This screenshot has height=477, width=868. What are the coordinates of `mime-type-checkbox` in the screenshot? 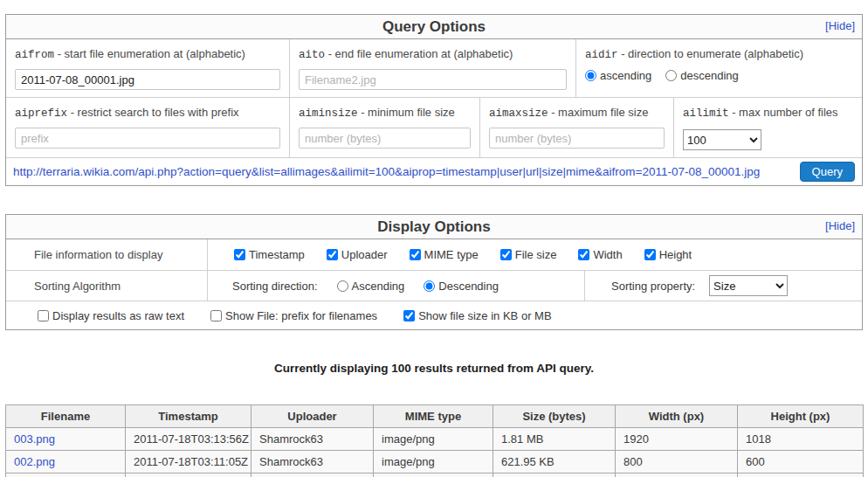 It's located at (416, 255).